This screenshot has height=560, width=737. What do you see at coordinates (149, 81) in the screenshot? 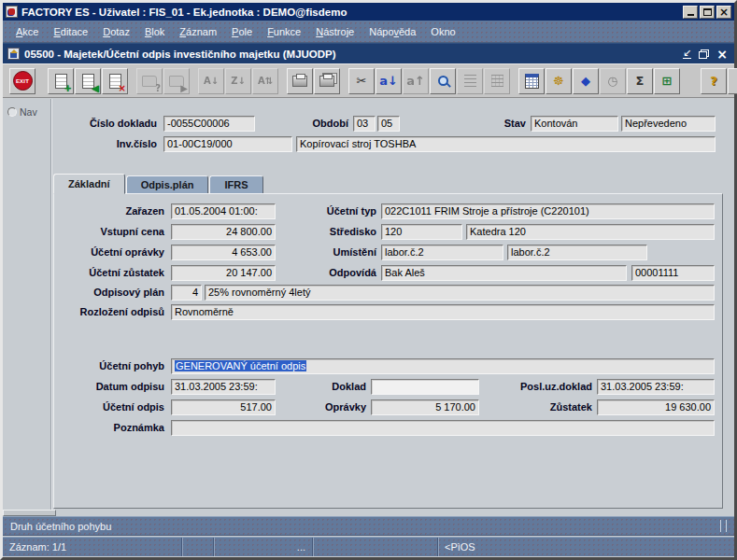
I see `enter-query-button: ?` at bounding box center [149, 81].